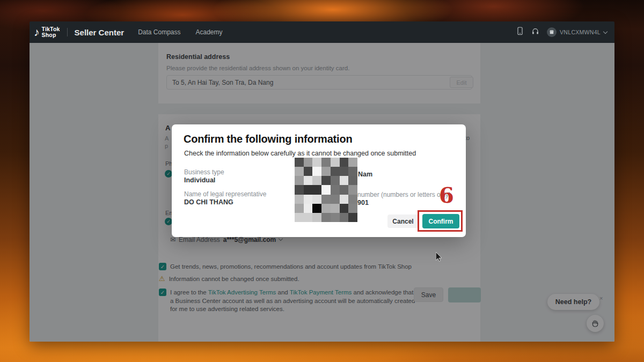  Describe the element at coordinates (326, 190) in the screenshot. I see `censor-mosaic` at that location.